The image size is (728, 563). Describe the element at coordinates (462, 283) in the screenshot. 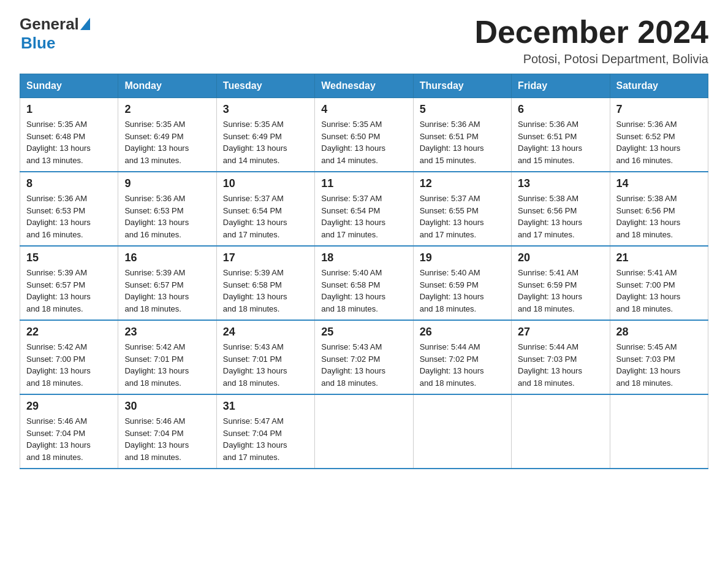

I see `calendar-cell: 19 Sunrise: 5:40 AMSunset: 6:59 PMDaylig…` at that location.